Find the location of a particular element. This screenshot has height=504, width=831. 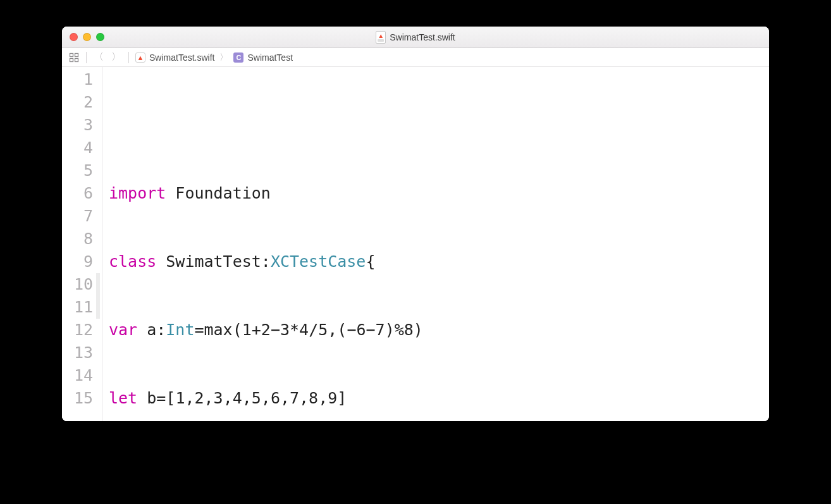

breadcrumb-symbol: C SwimatTest is located at coordinates (263, 58).